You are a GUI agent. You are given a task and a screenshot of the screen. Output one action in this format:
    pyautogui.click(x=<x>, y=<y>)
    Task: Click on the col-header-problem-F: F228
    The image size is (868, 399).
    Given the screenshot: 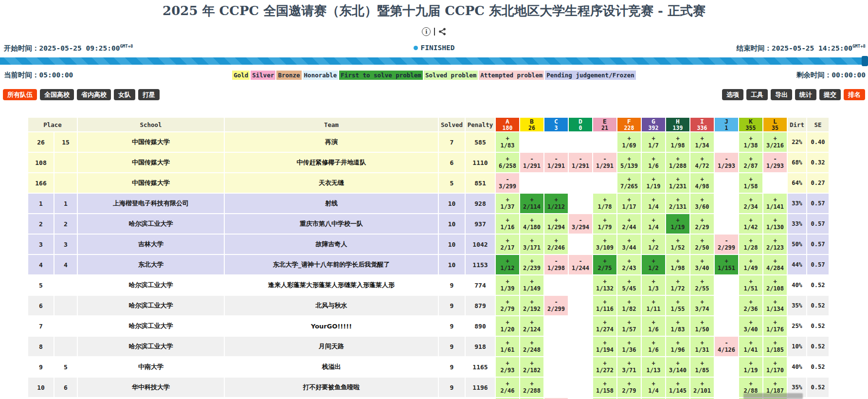 What is the action you would take?
    pyautogui.click(x=629, y=125)
    